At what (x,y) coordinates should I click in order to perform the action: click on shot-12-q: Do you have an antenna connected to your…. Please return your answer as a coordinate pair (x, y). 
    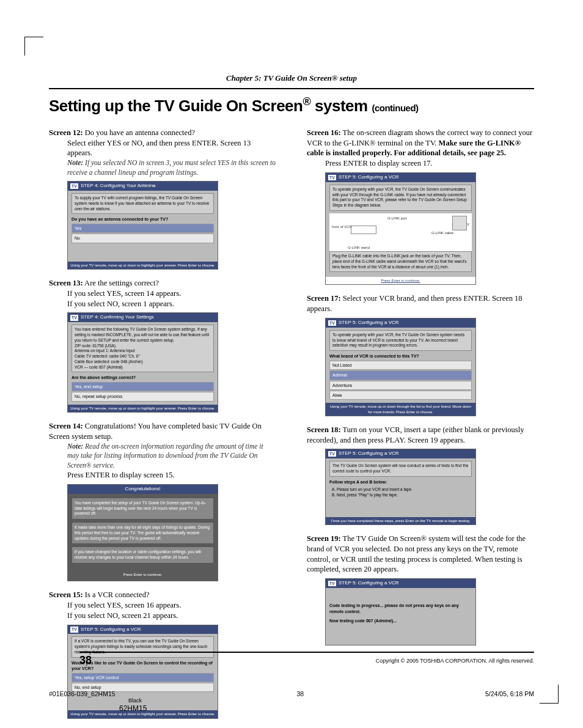
    Looking at the image, I should click on (143, 219).